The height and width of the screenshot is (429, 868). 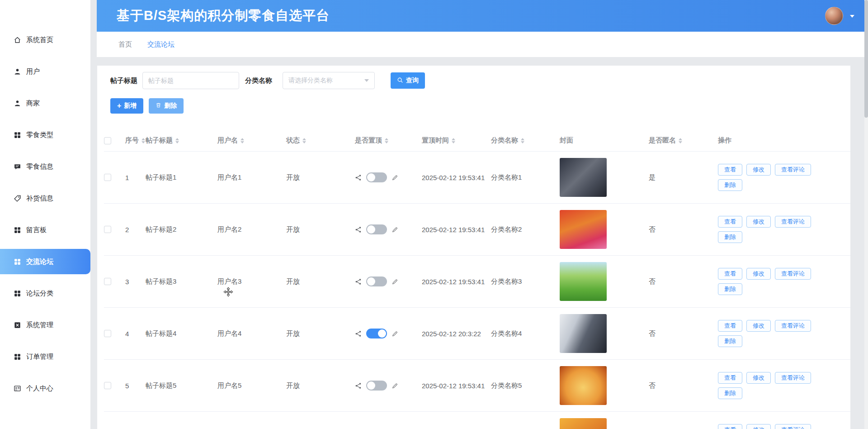 What do you see at coordinates (45, 72) in the screenshot?
I see `sidebar-item-1: 用户` at bounding box center [45, 72].